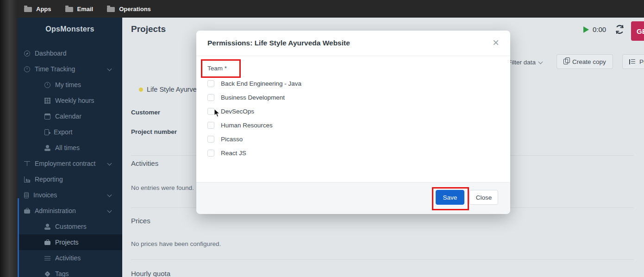 This screenshot has width=644, height=277. What do you see at coordinates (70, 227) in the screenshot?
I see `sidebar-item-customers: Customers` at bounding box center [70, 227].